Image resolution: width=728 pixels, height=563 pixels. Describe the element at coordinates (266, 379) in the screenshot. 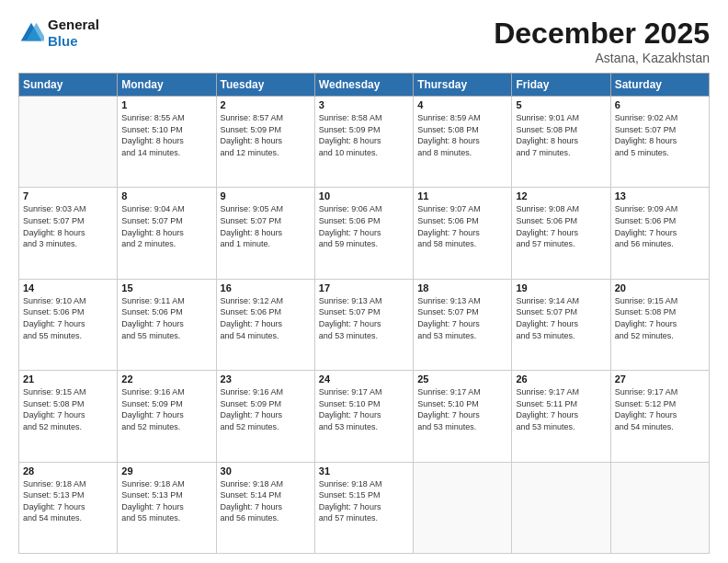

I see `day-number: 23` at that location.